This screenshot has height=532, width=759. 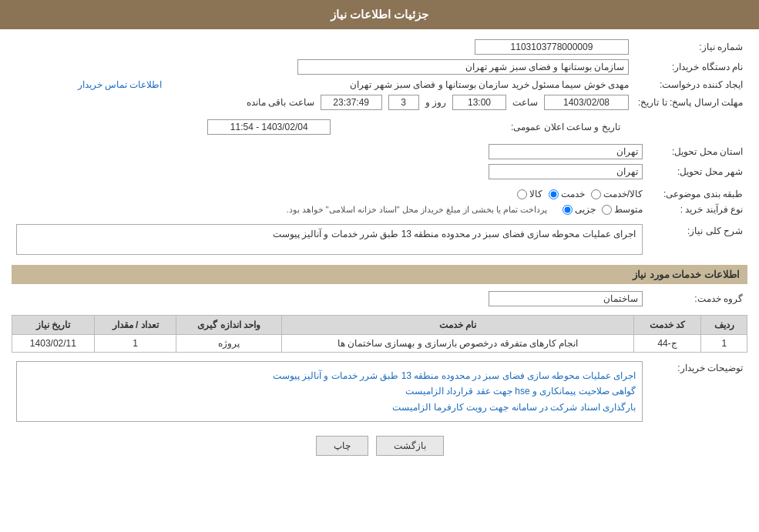 I want to click on col-tedad: تعداد / مقدار, so click(x=136, y=325).